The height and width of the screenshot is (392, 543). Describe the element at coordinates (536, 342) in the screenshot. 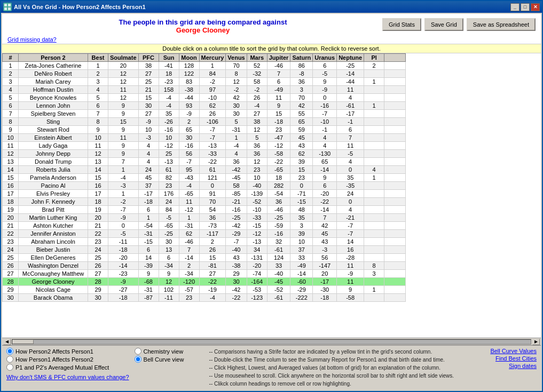

I see `scroll-right-button: ▶` at that location.